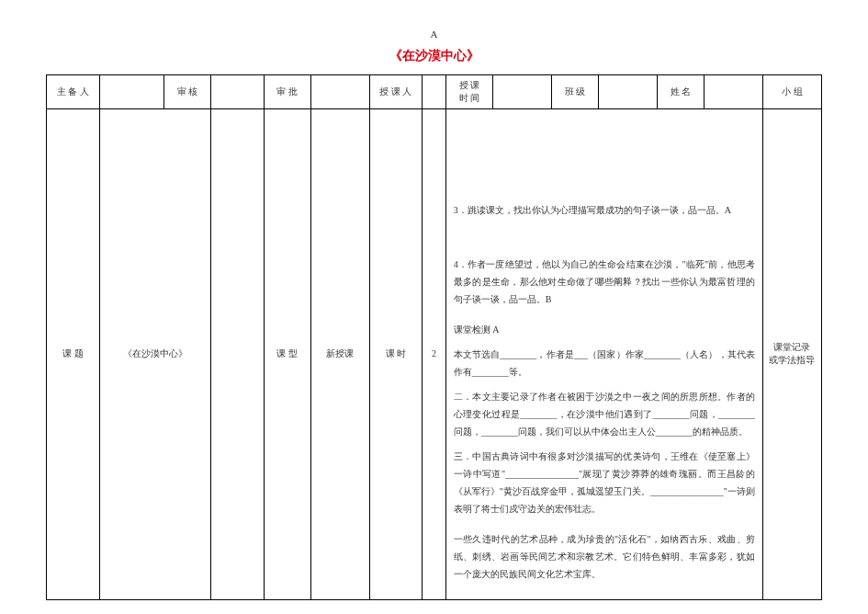 Image resolution: width=868 pixels, height=614 pixels. Describe the element at coordinates (734, 92) in the screenshot. I see `hdr-c14` at that location.